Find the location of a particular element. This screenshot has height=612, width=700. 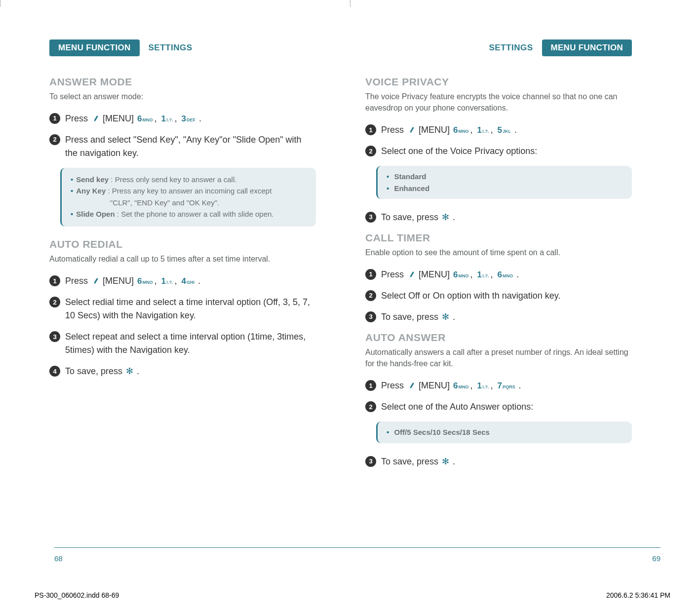

step: 1 Press [MENU] 6MNO 1!.?. 3DEF . is located at coordinates (183, 118).